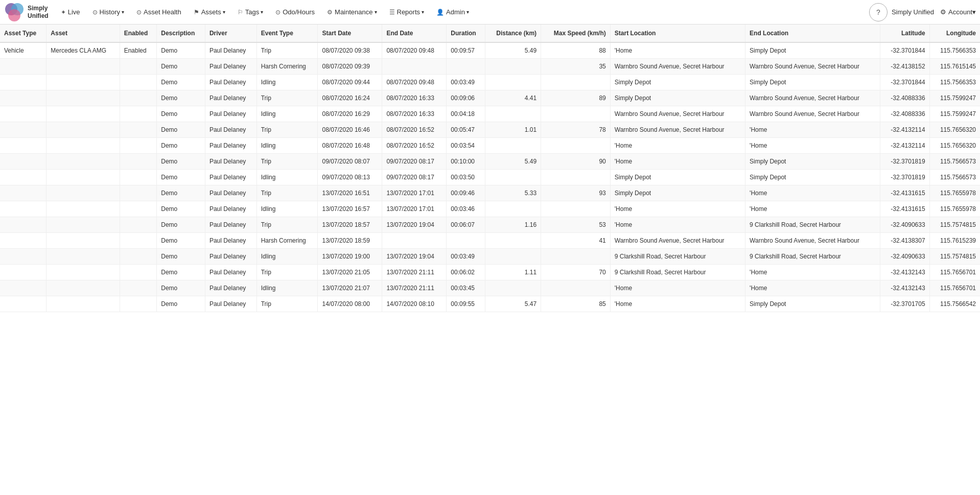 Image resolution: width=980 pixels, height=495 pixels. What do you see at coordinates (513, 225) in the screenshot?
I see `cell-distance: 1.16` at bounding box center [513, 225].